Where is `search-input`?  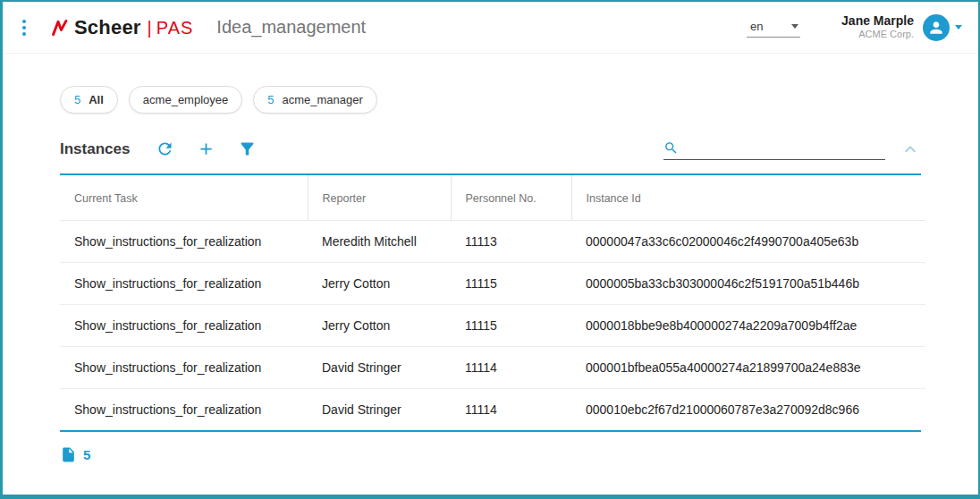
search-input is located at coordinates (781, 148).